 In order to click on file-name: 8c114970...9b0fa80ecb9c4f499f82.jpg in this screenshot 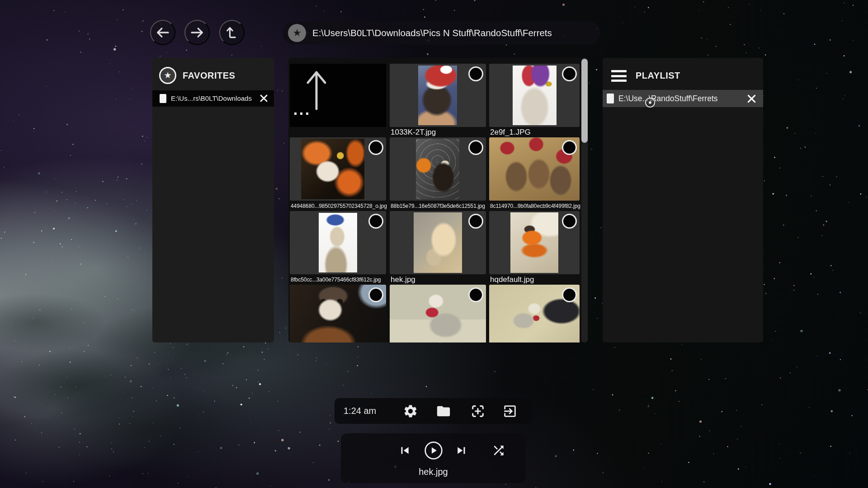, I will do `click(535, 206)`.